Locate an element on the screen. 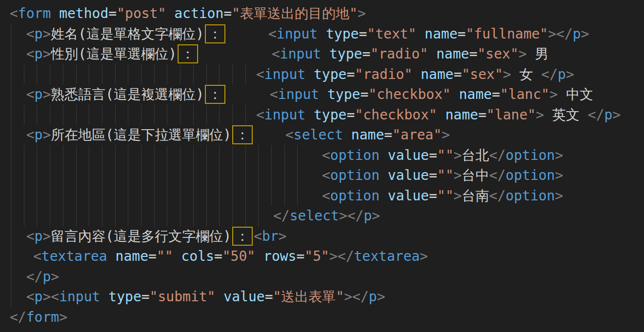 This screenshot has height=332, width=644. code-segment: <p>所在地區(這是下拉選單欄位)： is located at coordinates (132, 135).